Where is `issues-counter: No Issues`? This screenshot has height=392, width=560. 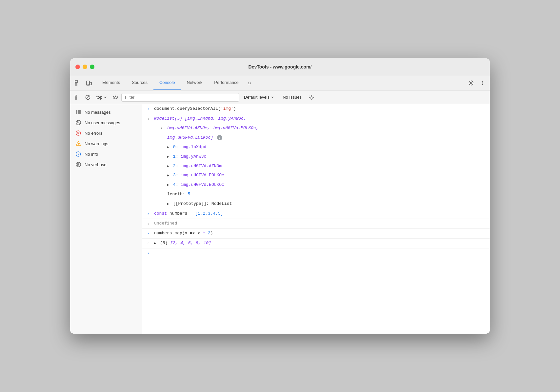
issues-counter: No Issues is located at coordinates (292, 97).